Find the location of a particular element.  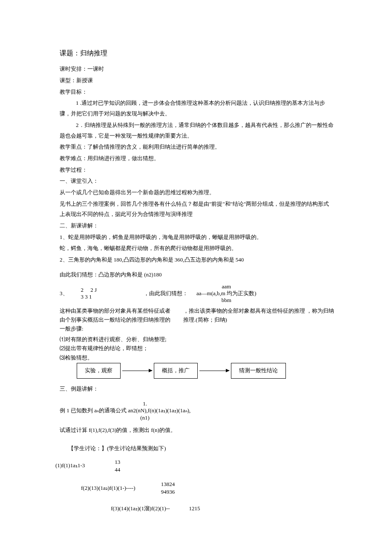

calc1-left: (1)f(1)1a₁1-3 is located at coordinates (70, 466).